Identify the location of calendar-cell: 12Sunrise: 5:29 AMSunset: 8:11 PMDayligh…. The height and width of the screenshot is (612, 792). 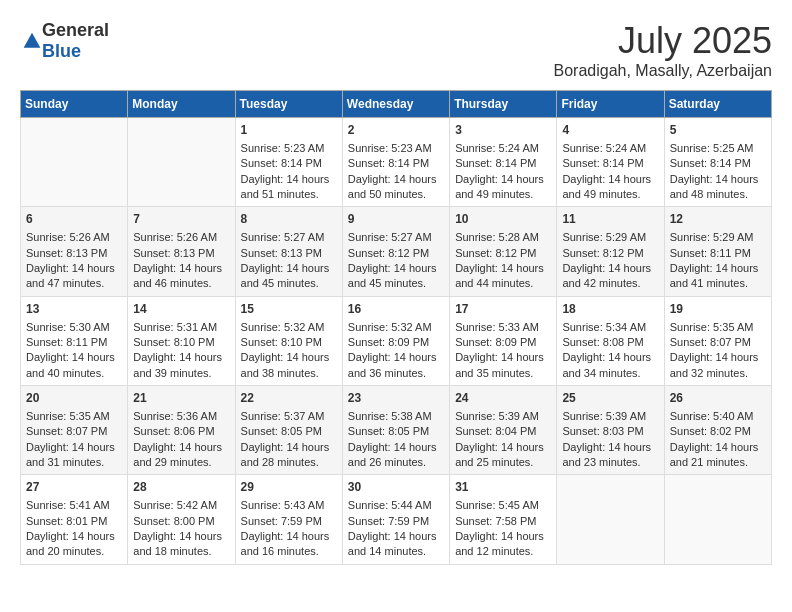
(718, 252).